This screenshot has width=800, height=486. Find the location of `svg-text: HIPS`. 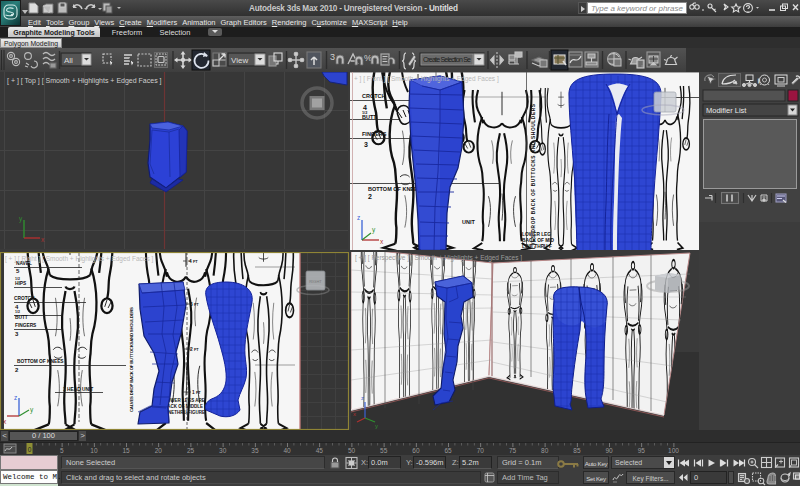

svg-text: HIPS is located at coordinates (21, 284).